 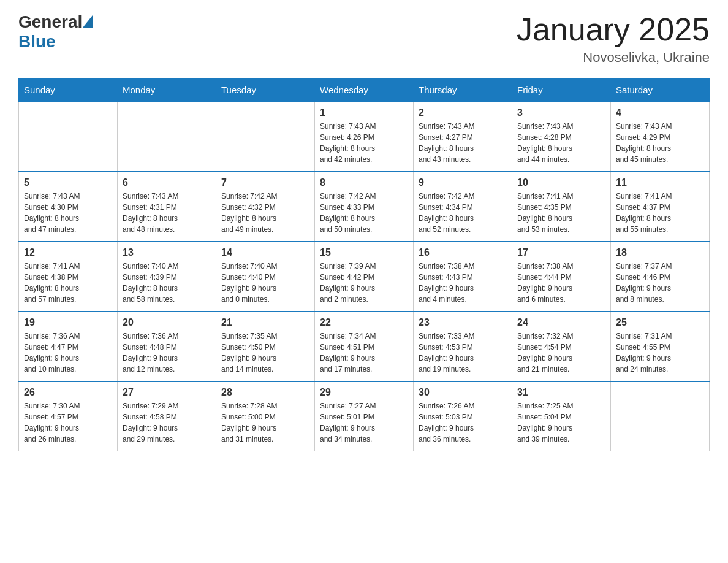 What do you see at coordinates (561, 283) in the screenshot?
I see `day-info: Sunrise: 7:38 AM Sunset: 4:44 PM Dayligh…` at bounding box center [561, 283].